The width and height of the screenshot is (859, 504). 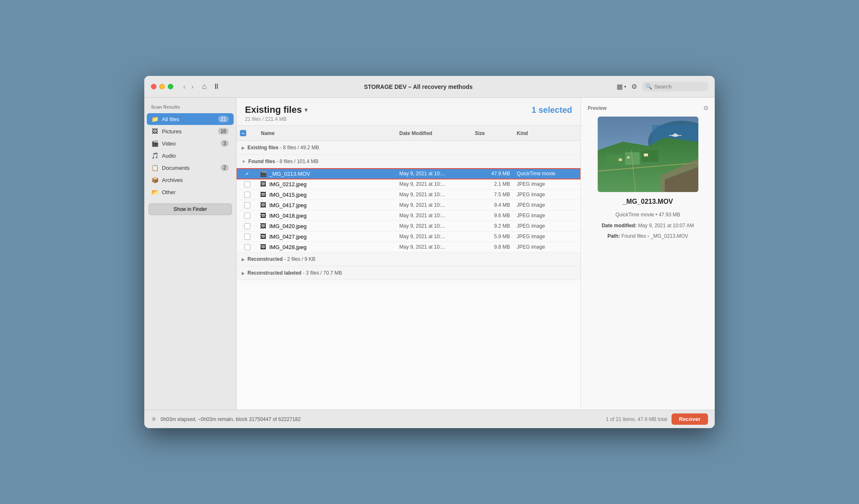 What do you see at coordinates (263, 216) in the screenshot?
I see `file-type-icon-img0418: 🖼` at bounding box center [263, 216].